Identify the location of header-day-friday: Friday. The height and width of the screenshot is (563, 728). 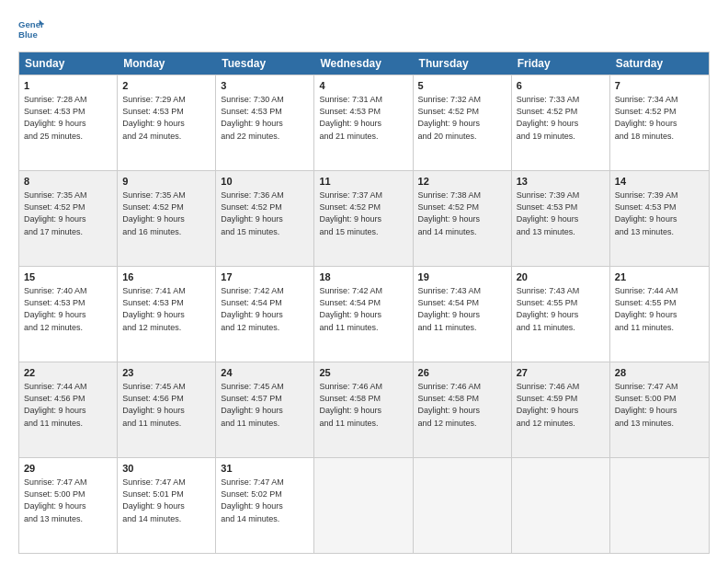
(561, 63).